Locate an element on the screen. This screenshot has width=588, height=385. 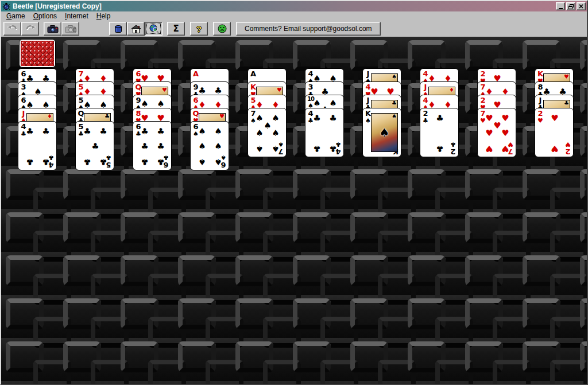
undo-button is located at coordinates (13, 29).